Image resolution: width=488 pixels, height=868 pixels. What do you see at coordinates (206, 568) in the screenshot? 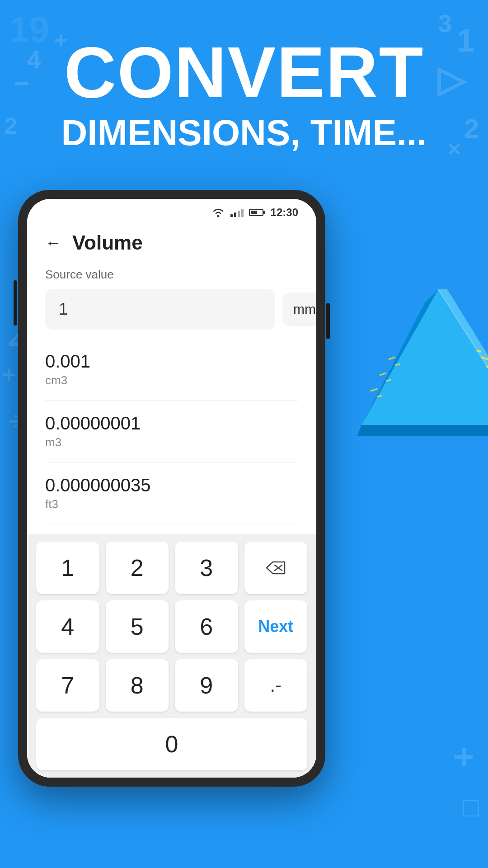
I see `key-3: 3` at bounding box center [206, 568].